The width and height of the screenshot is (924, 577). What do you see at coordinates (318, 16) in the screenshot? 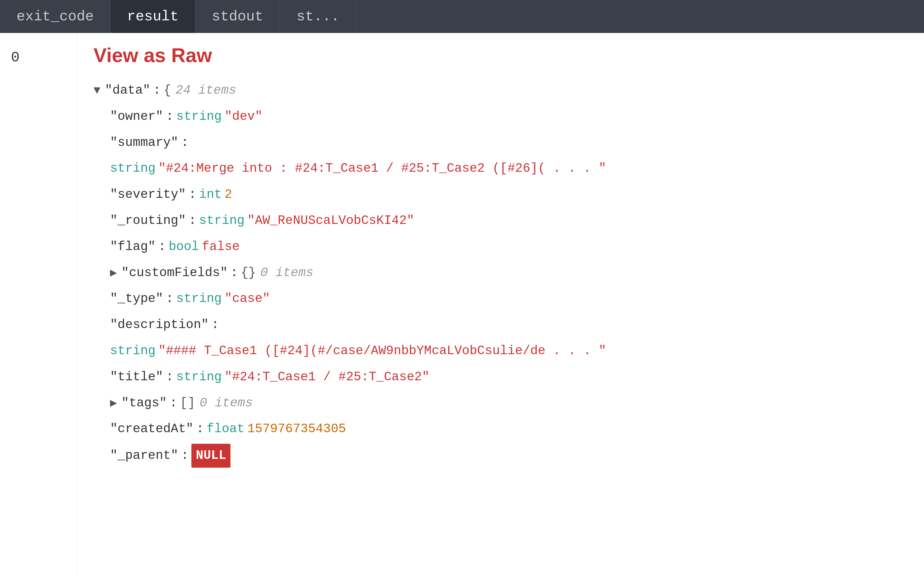
I see `tab-st: st...` at bounding box center [318, 16].